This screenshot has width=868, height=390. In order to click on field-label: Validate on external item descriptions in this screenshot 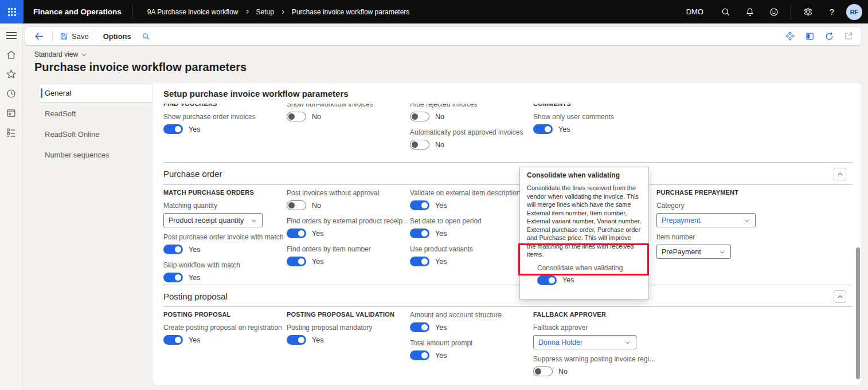, I will do `click(471, 194)`.